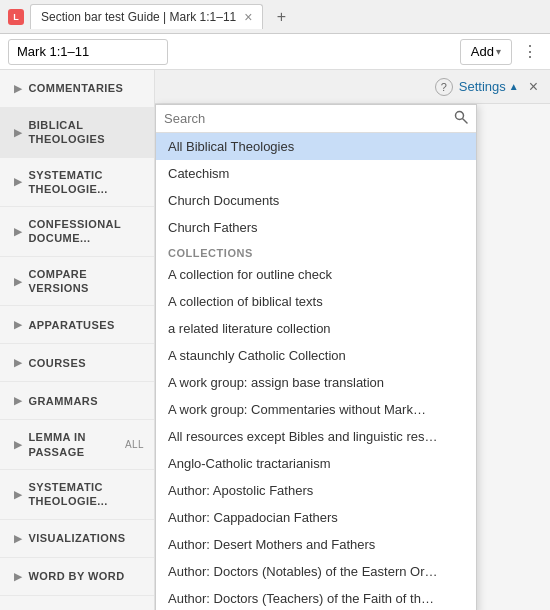  I want to click on search-input, so click(306, 118).